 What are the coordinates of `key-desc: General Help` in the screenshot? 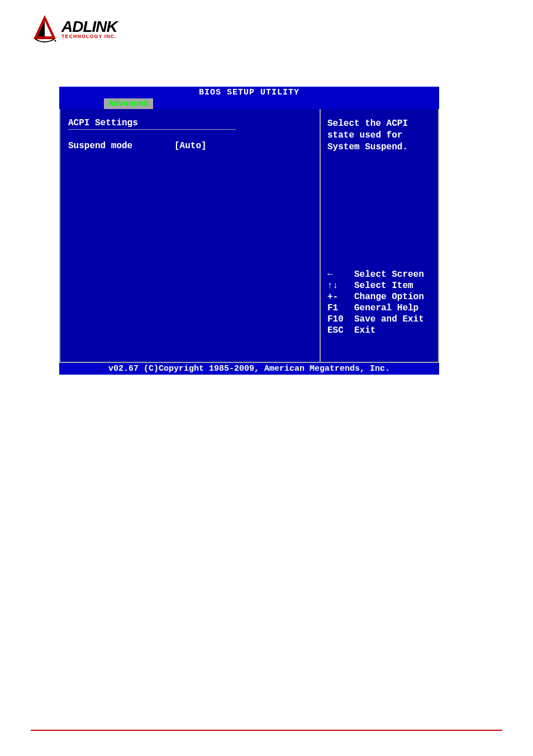 It's located at (387, 308).